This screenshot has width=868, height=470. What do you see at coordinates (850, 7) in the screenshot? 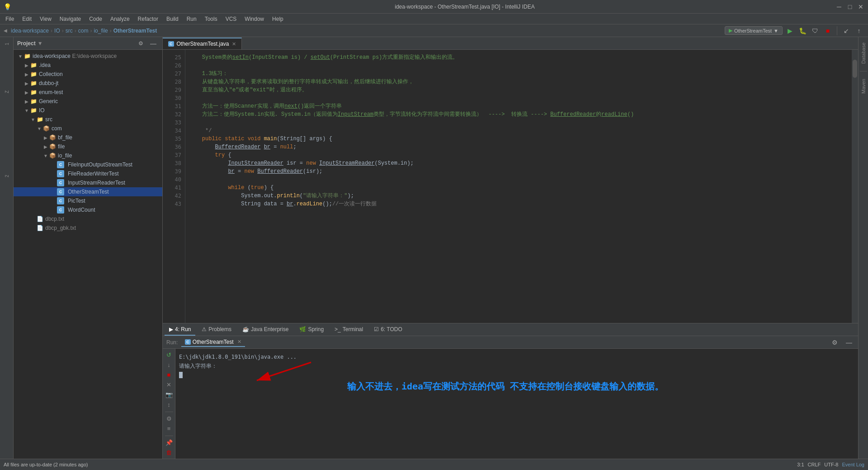
I see `maximize-button: □` at bounding box center [850, 7].